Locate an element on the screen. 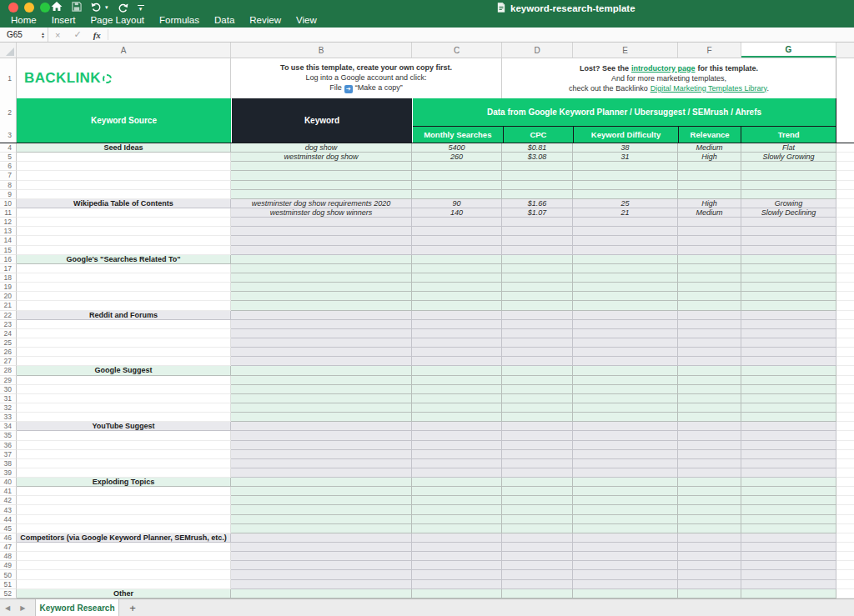  row-number: 40 is located at coordinates (8, 482).